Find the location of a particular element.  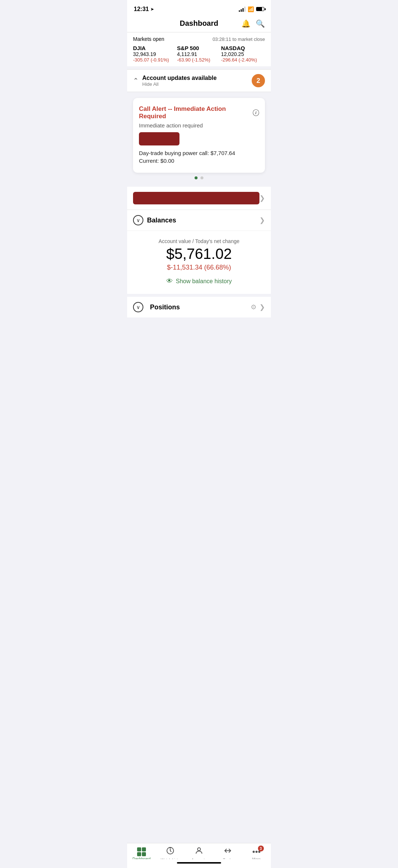

balances-title: Balances is located at coordinates (203, 220).